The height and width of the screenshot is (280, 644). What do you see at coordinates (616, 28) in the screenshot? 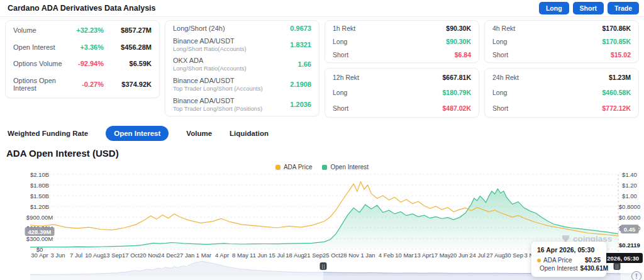
I see `rekt-value: $170.86K` at bounding box center [616, 28].